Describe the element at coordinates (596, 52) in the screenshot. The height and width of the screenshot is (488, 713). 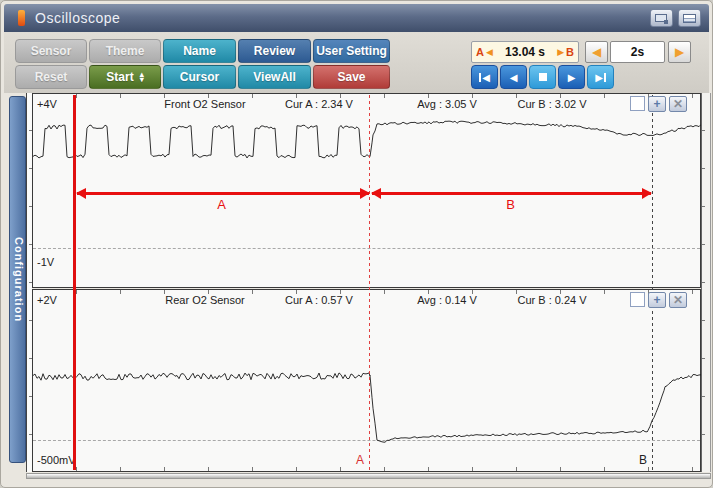
I see `timebase-prev-button: ◀` at that location.